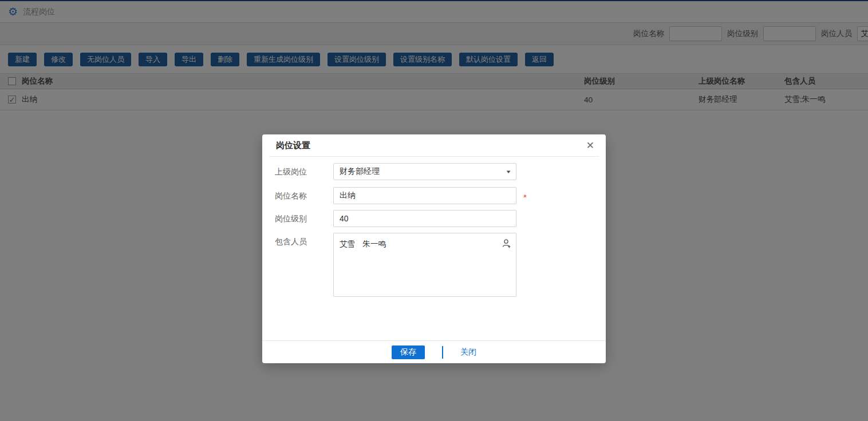 This screenshot has width=868, height=421. What do you see at coordinates (507, 244) in the screenshot?
I see `person-add-icon` at bounding box center [507, 244].